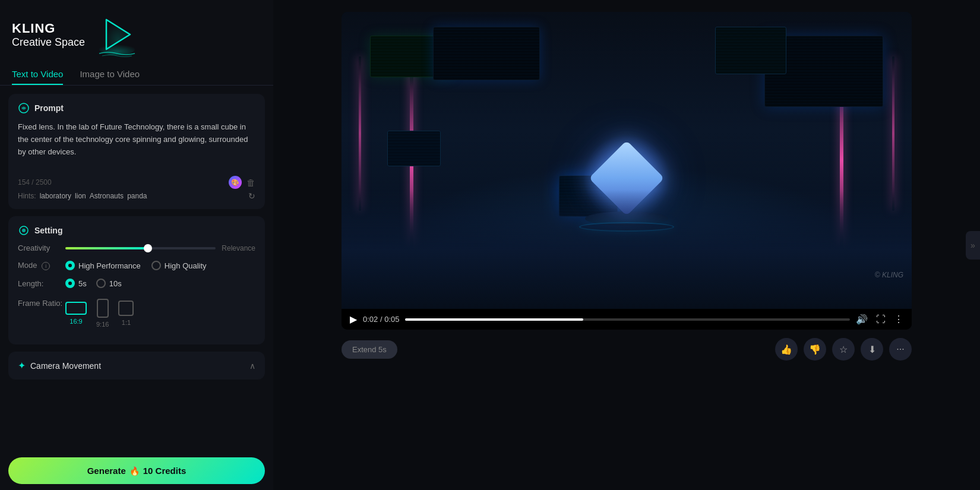  I want to click on setting-header: Setting, so click(137, 230).